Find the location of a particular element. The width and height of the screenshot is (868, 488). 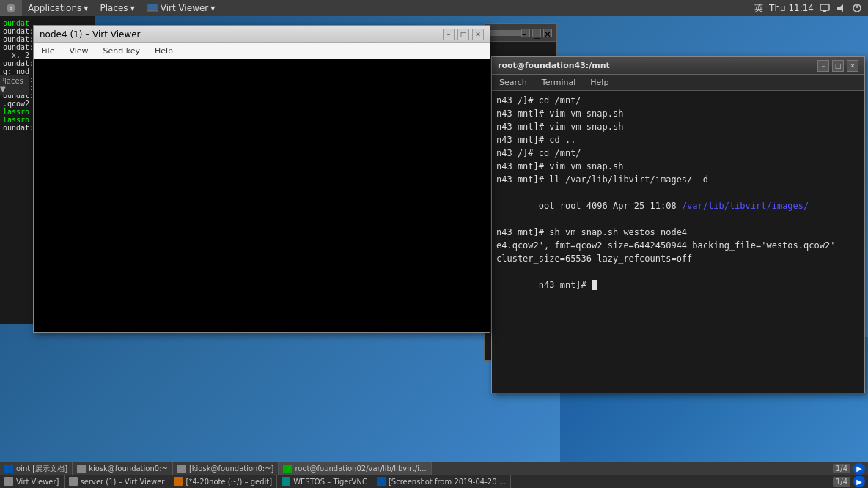

svg-text: A is located at coordinates (12, 9).